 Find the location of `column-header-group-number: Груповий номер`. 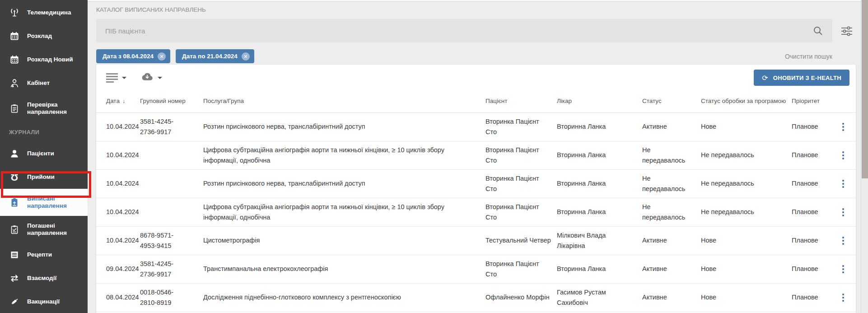

column-header-group-number: Груповий номер is located at coordinates (172, 101).